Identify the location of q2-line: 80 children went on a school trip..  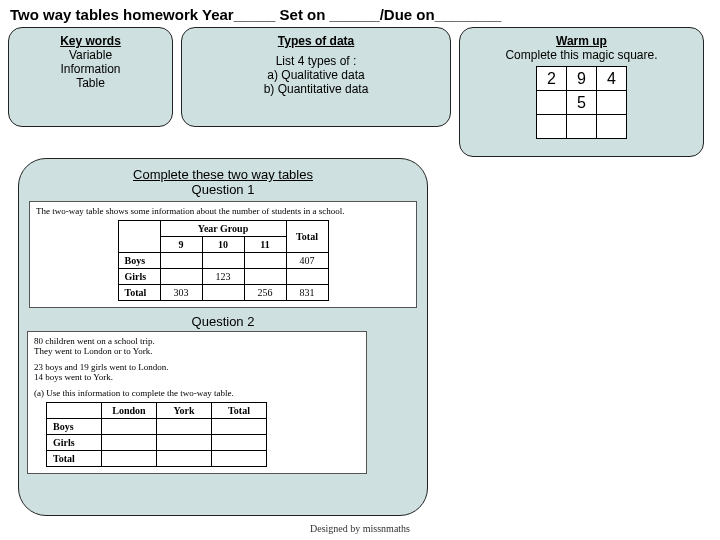
(197, 341).